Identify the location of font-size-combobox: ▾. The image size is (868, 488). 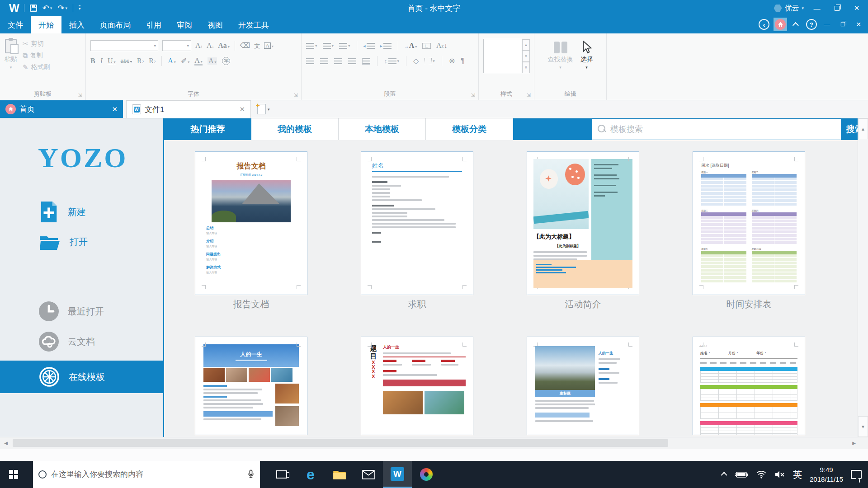
(177, 46).